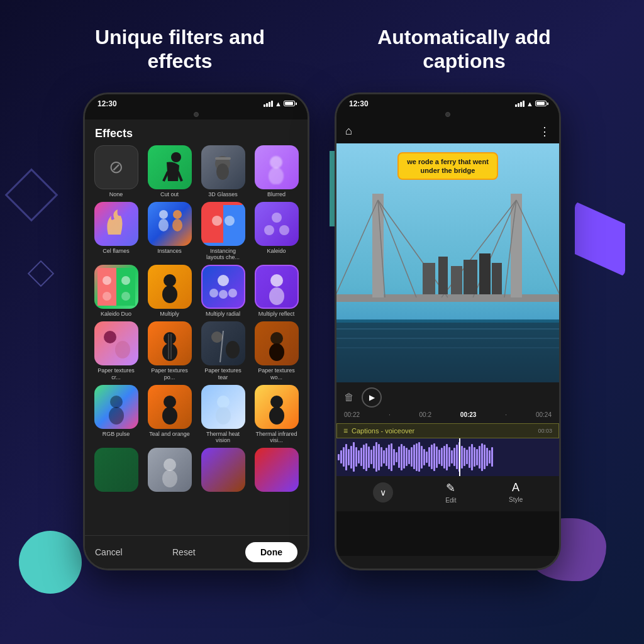 Image resolution: width=644 pixels, height=644 pixels. What do you see at coordinates (516, 492) in the screenshot?
I see `style-action: A Style` at bounding box center [516, 492].